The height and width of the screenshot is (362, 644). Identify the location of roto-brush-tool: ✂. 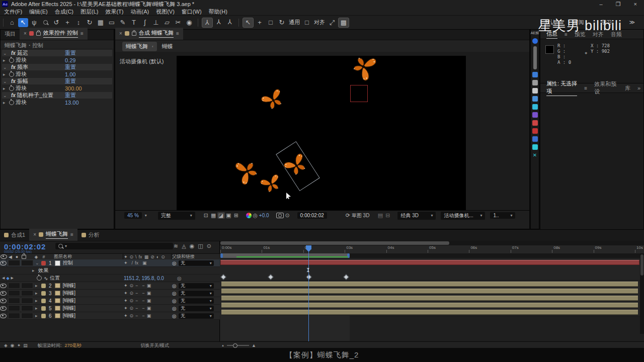
(178, 23).